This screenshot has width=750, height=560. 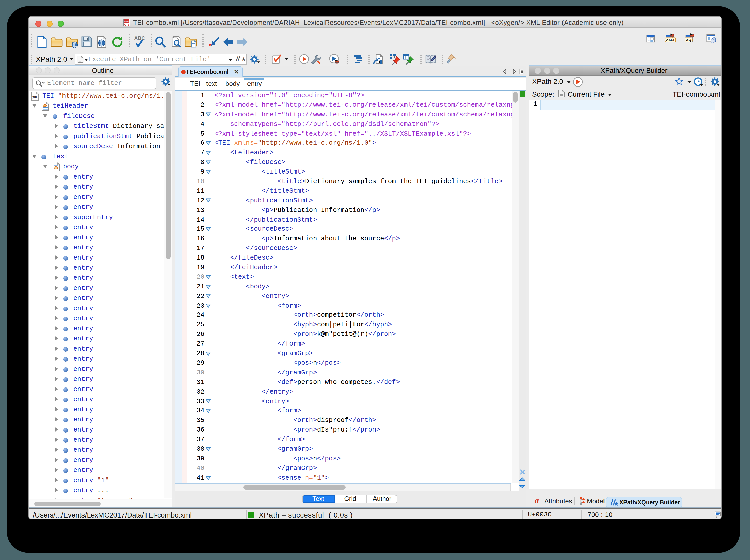 I want to click on svg-text: ABC, so click(x=139, y=38).